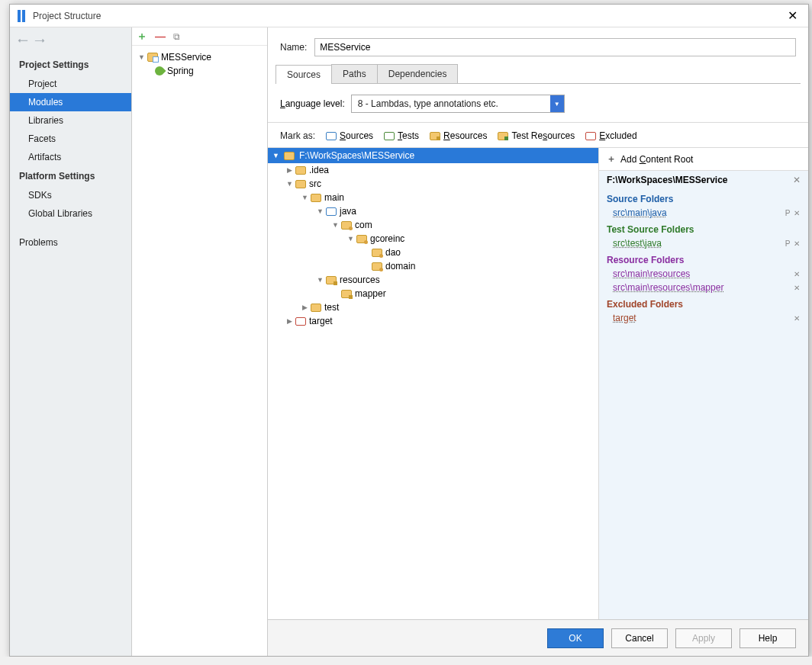 The height and width of the screenshot is (665, 812). What do you see at coordinates (70, 139) in the screenshot?
I see `nav-item-facets: Facets` at bounding box center [70, 139].